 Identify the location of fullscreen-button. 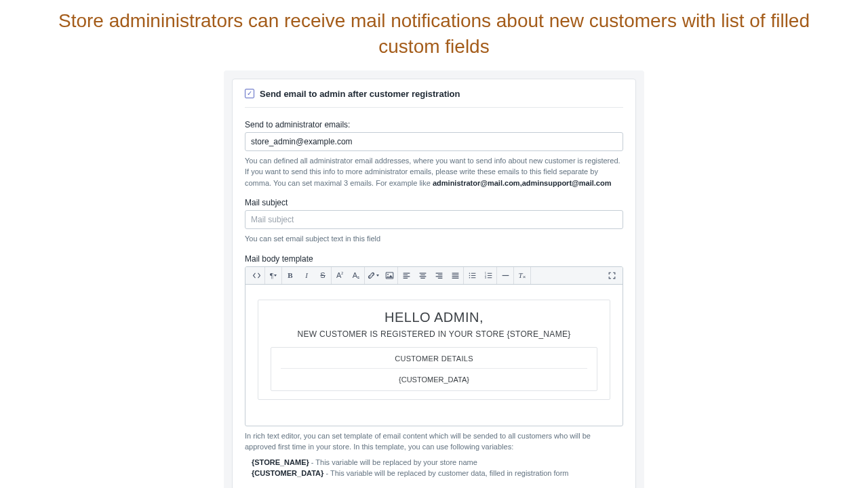
(612, 275).